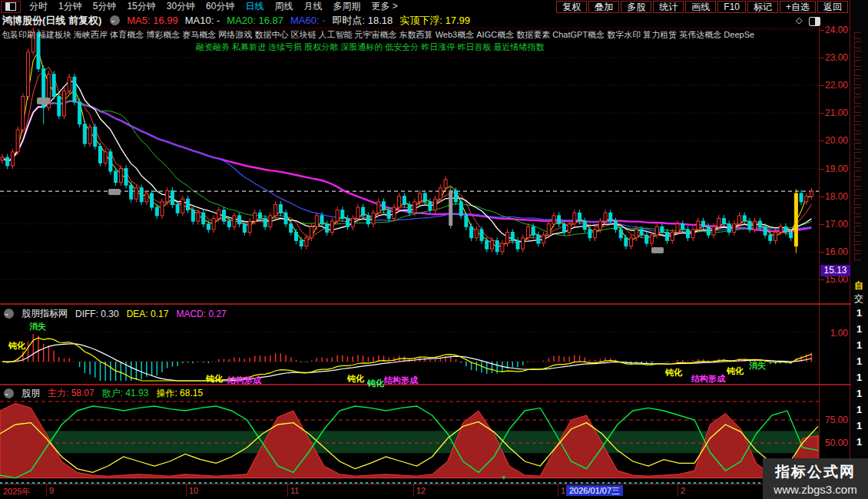  Describe the element at coordinates (31, 393) in the screenshot. I see `bottom-panel-title: 股朋` at that location.